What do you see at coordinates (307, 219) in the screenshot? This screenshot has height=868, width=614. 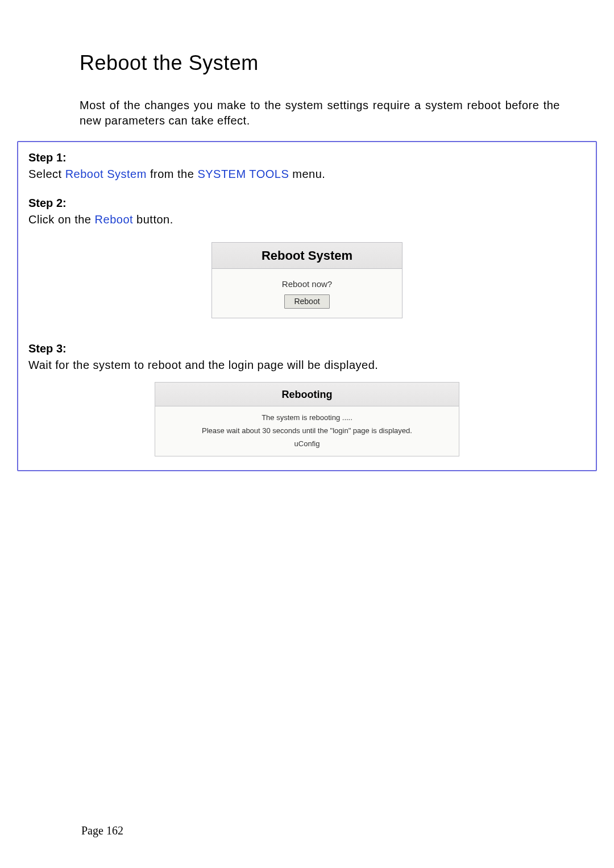 I see `step-2-text: Click on the Reboot button.` at bounding box center [307, 219].